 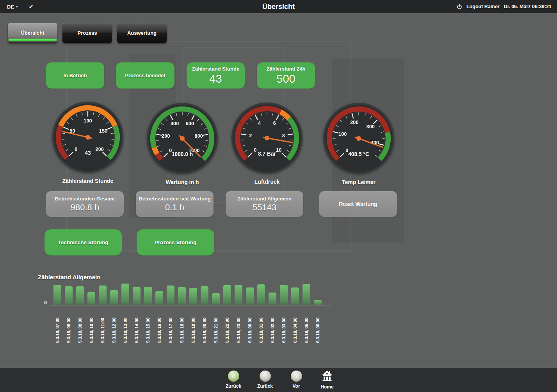 I want to click on status-label: In Betrieb, so click(x=75, y=76).